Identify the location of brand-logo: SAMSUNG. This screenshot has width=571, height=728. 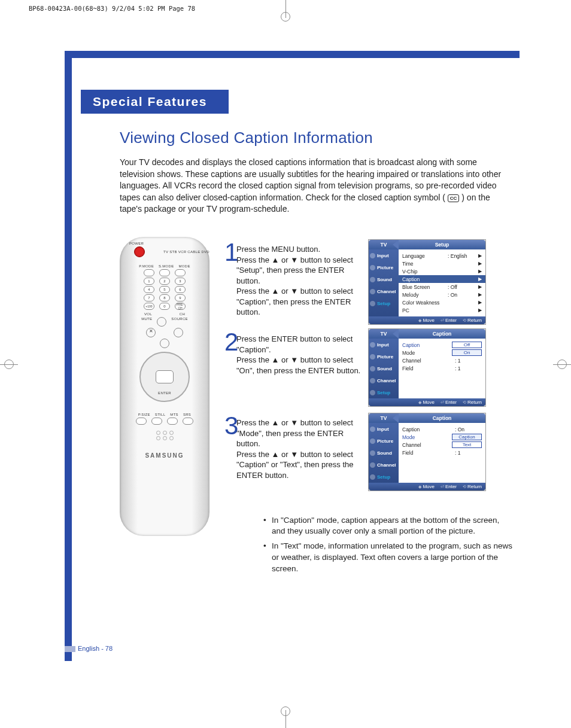
(165, 456).